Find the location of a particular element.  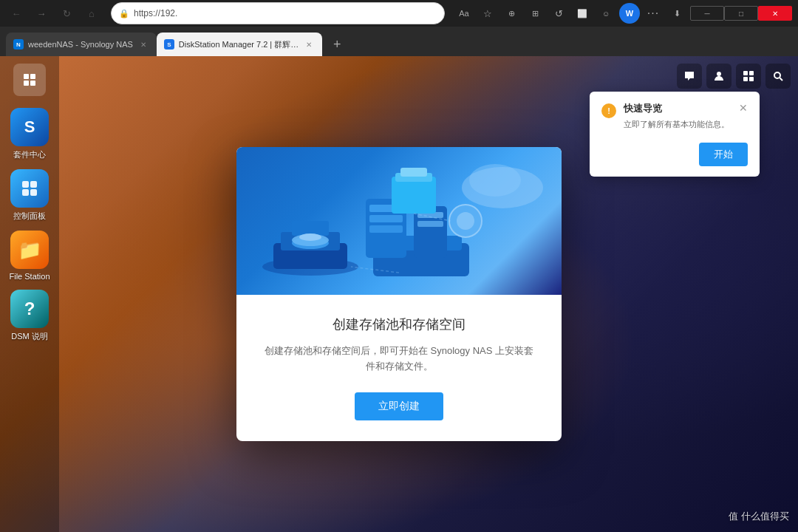

url-text: https://192. is located at coordinates (285, 13).